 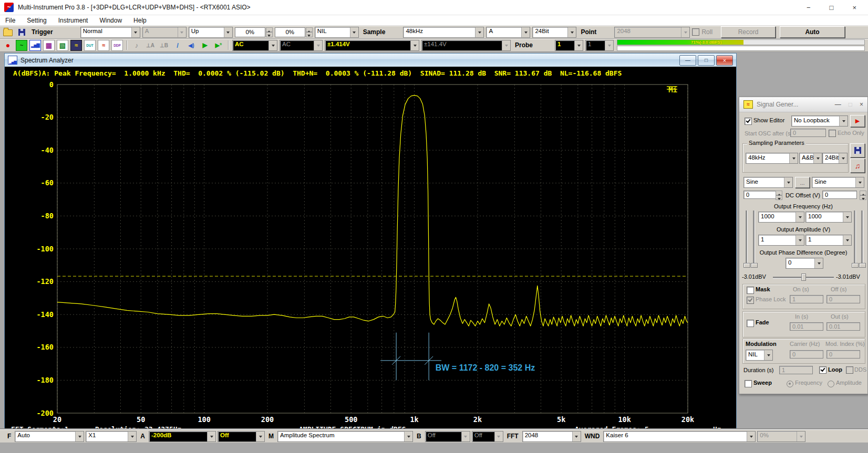 I want to click on frequency-a-select: 1000, so click(x=781, y=217).